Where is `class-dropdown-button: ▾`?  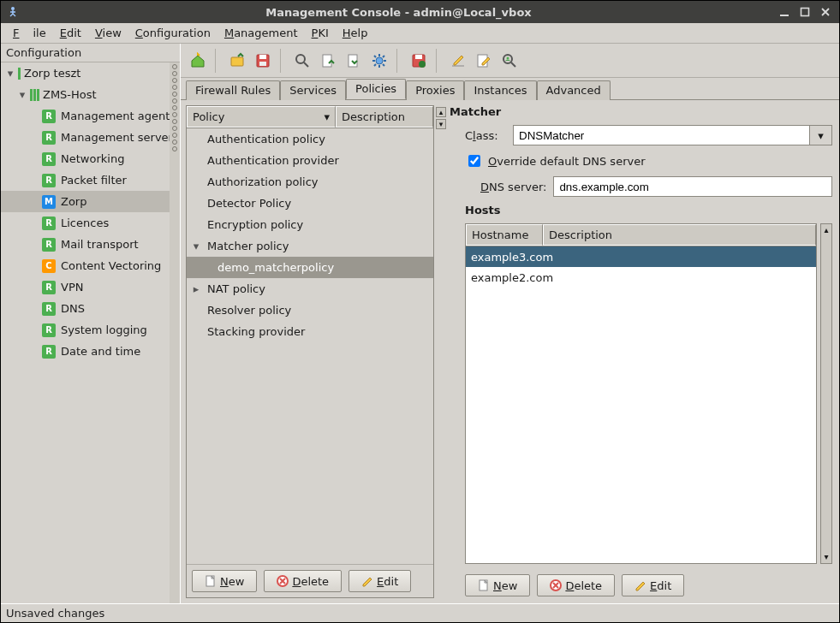 class-dropdown-button: ▾ is located at coordinates (821, 135).